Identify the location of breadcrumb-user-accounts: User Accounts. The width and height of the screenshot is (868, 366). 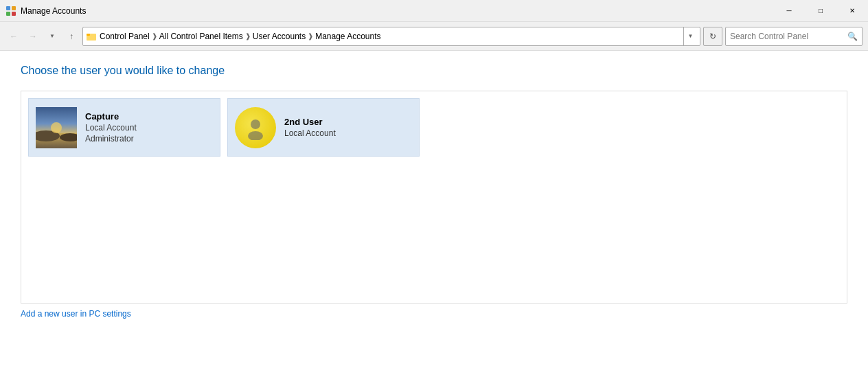
(279, 36).